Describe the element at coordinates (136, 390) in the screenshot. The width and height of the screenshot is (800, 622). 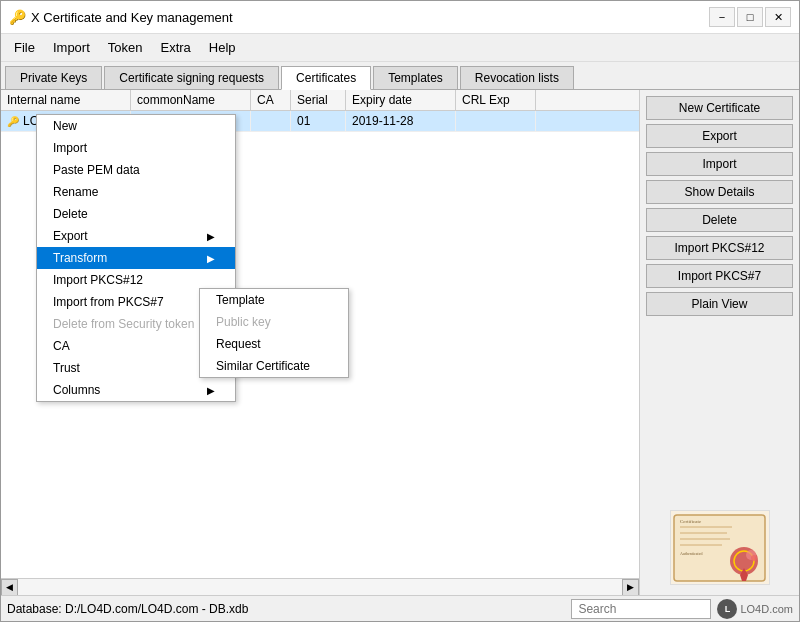
I see `ctx-columns: Columns ▶` at that location.